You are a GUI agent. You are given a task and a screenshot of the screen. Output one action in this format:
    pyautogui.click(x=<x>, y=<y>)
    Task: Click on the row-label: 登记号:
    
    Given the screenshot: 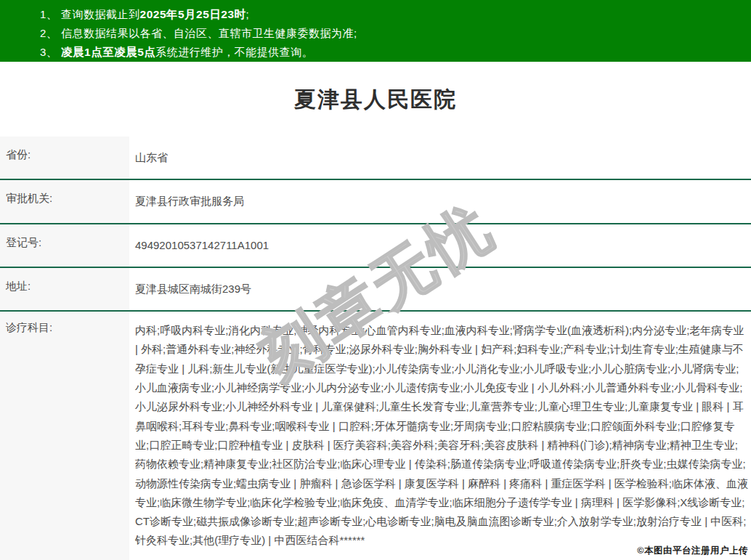 What is the action you would take?
    pyautogui.click(x=65, y=245)
    